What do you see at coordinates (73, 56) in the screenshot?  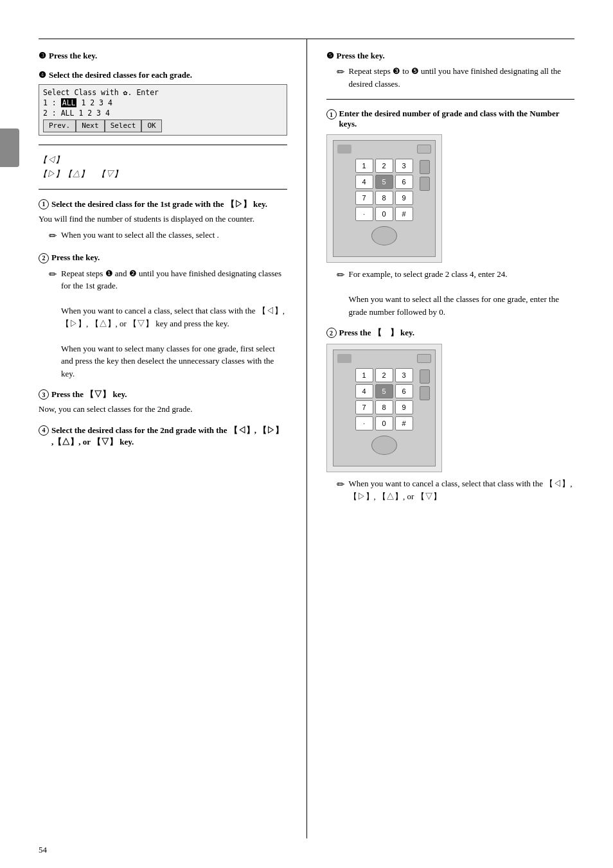 I see `step-3-text: Press the key.` at bounding box center [73, 56].